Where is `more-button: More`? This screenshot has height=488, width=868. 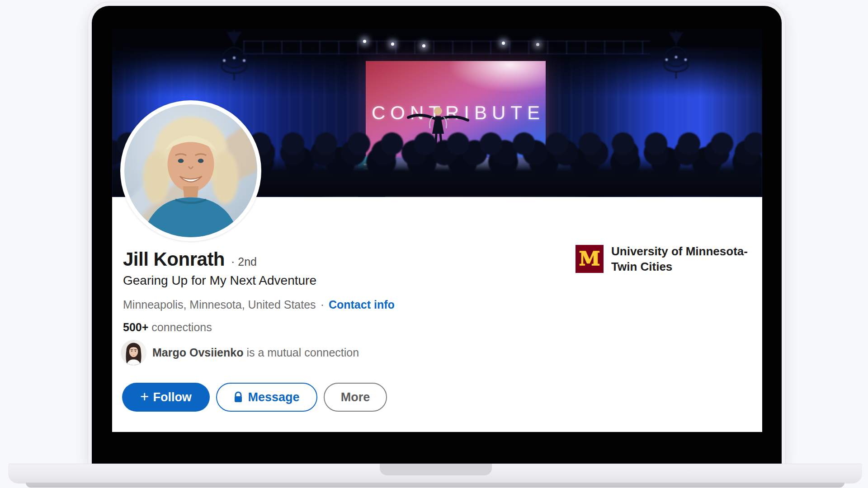
more-button: More is located at coordinates (355, 397).